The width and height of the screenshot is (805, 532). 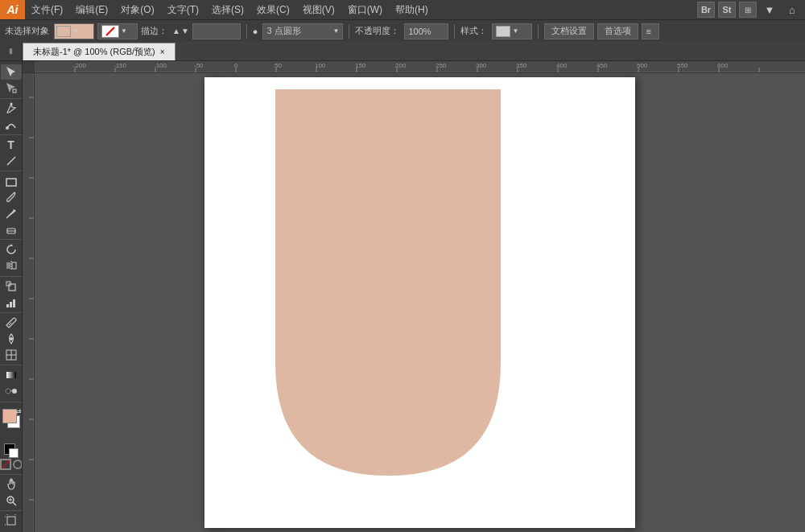 I want to click on live-paint-tool-button, so click(x=11, y=340).